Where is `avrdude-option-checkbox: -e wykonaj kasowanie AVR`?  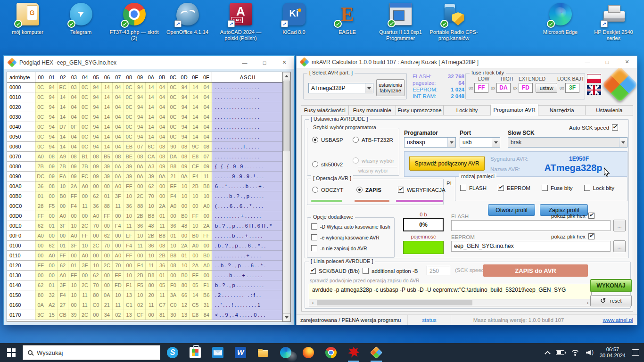 avrdude-option-checkbox: -e wykonaj kasowanie AVR is located at coordinates (351, 238).